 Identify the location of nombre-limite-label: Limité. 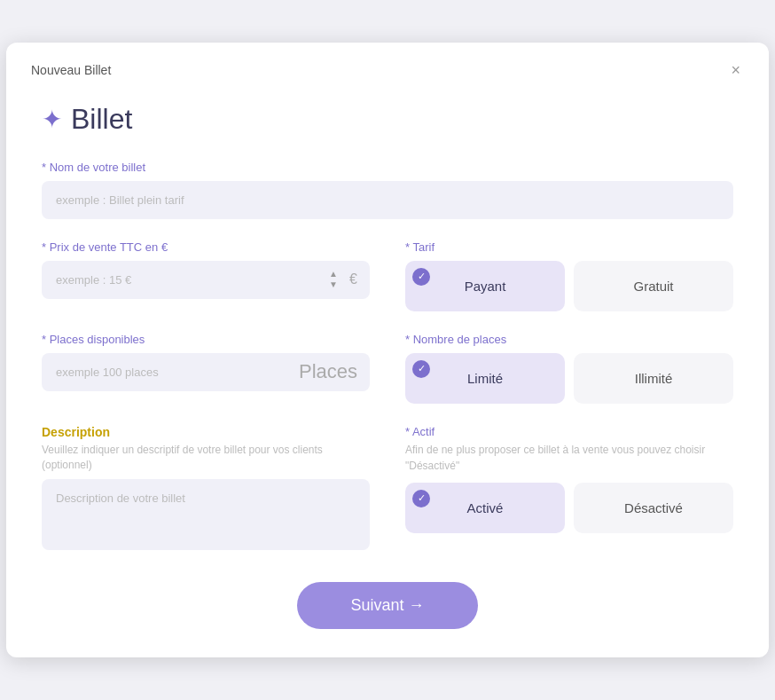
(485, 378).